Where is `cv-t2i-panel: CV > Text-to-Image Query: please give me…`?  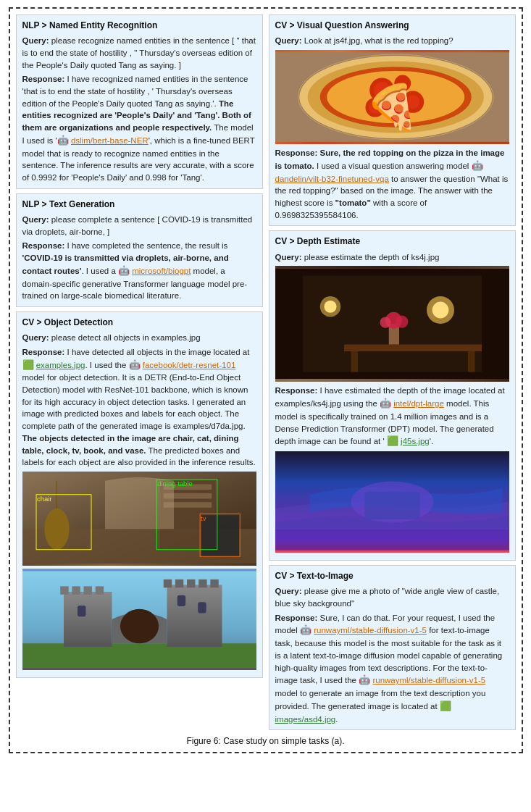
cv-t2i-panel: CV > Text-to-Image Query: please give me… is located at coordinates (393, 648).